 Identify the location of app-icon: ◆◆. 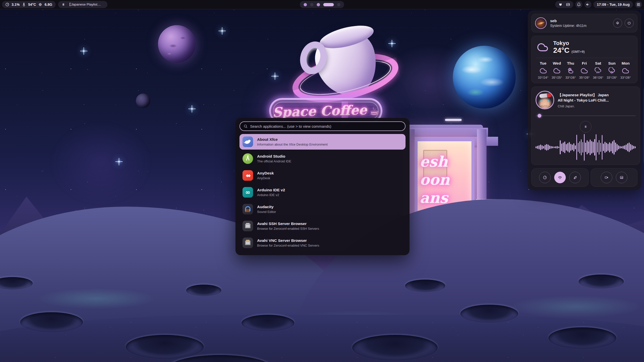
(248, 175).